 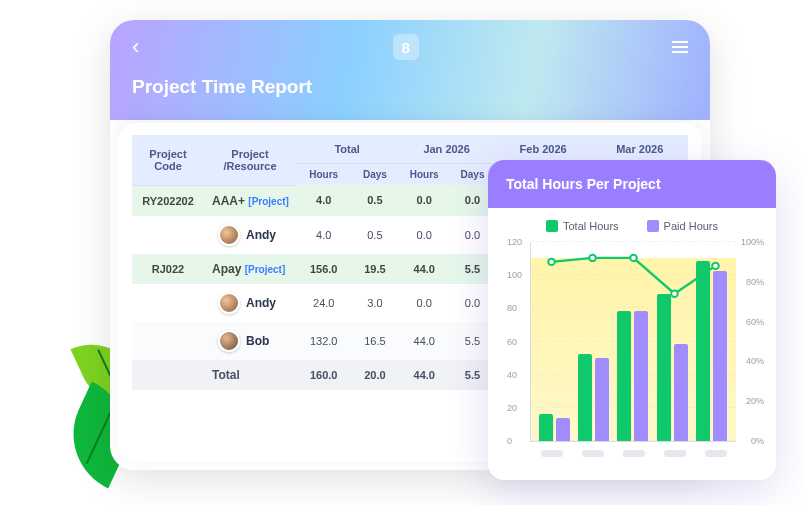 What do you see at coordinates (410, 70) in the screenshot?
I see `app-header: ‹ 8 Project Time Report` at bounding box center [410, 70].